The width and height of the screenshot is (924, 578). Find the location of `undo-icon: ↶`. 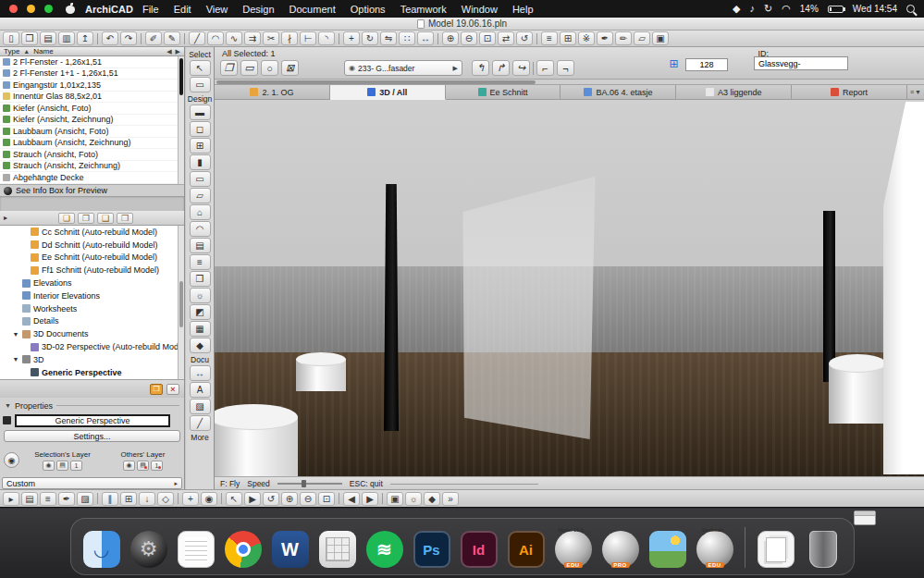

undo-icon: ↶ is located at coordinates (110, 39).